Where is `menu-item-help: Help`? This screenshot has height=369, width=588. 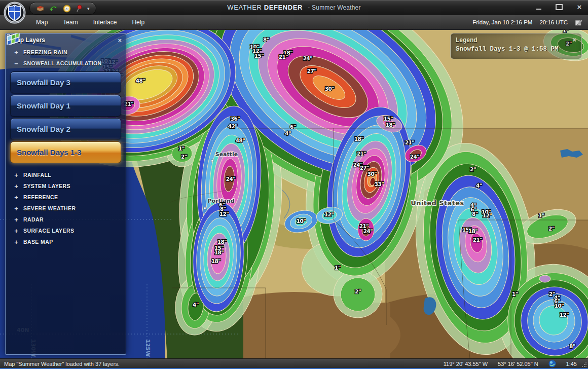 menu-item-help: Help is located at coordinates (138, 22).